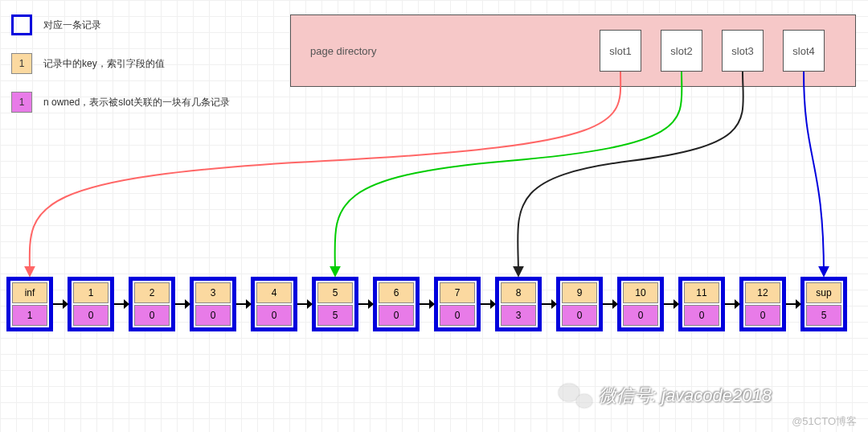 This screenshot has height=432, width=868. I want to click on legend-owned-label: n owned，表示被slot关联的一块有几条记录, so click(137, 103).